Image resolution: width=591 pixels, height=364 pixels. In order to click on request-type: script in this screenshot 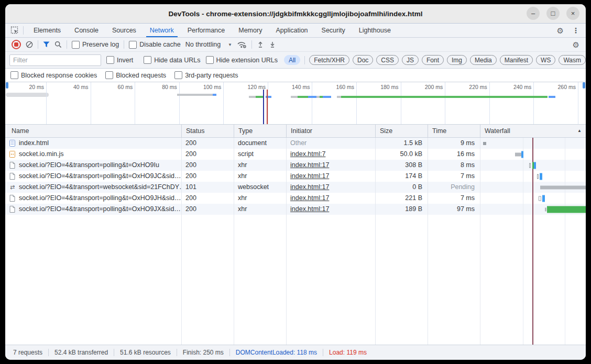, I will do `click(260, 154)`.